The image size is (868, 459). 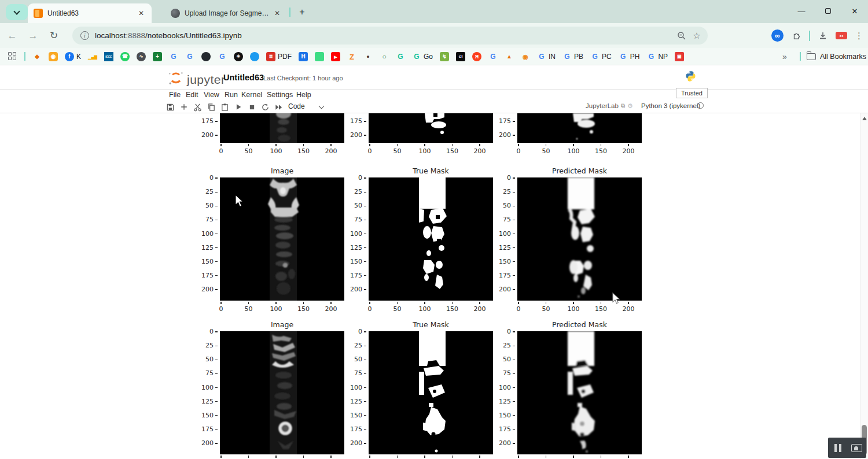 I want to click on paste-button, so click(x=225, y=107).